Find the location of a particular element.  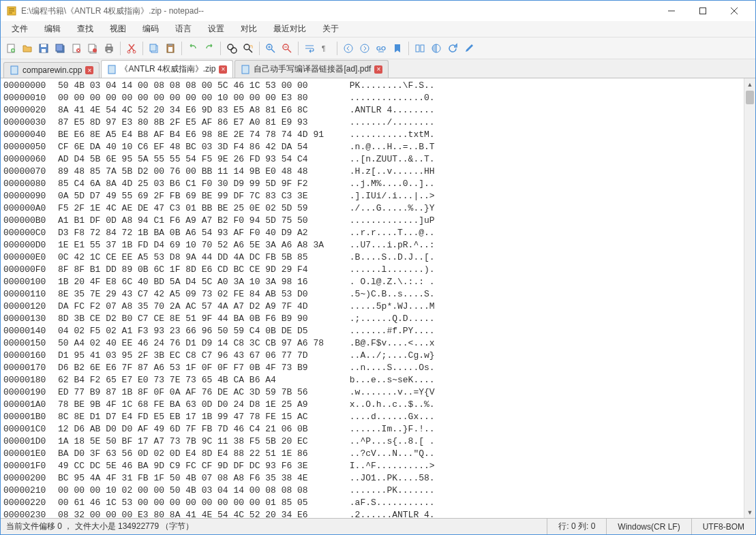

scroll-up-arrow: ▲ is located at coordinates (750, 85).